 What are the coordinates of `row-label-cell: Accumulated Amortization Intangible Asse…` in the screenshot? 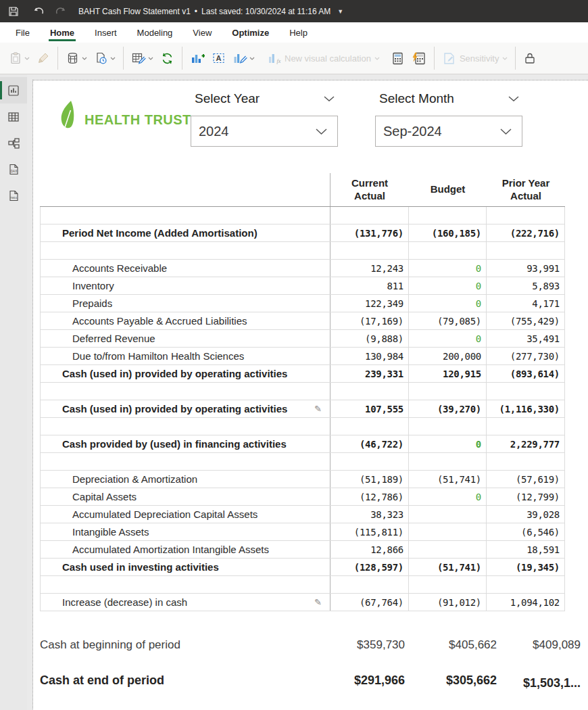 It's located at (185, 549).